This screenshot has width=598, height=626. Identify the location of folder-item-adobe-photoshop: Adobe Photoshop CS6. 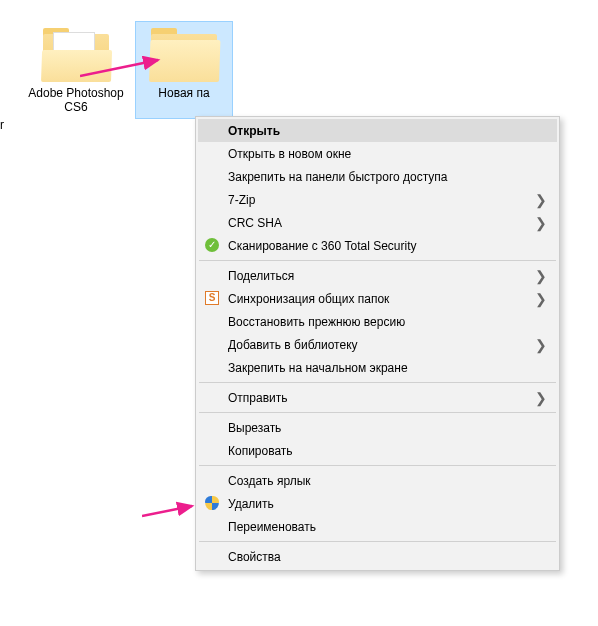
(76, 68).